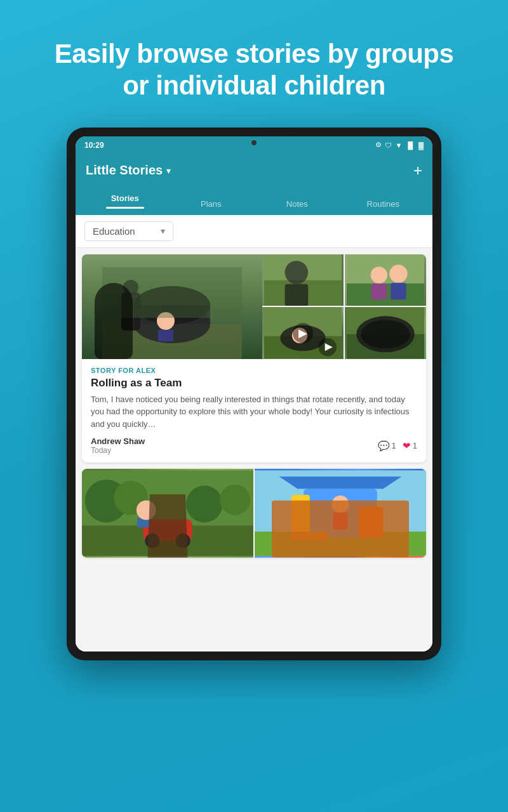 Image resolution: width=508 pixels, height=812 pixels. I want to click on story-body-text: Tom, I have noticed you being really int…, so click(254, 412).